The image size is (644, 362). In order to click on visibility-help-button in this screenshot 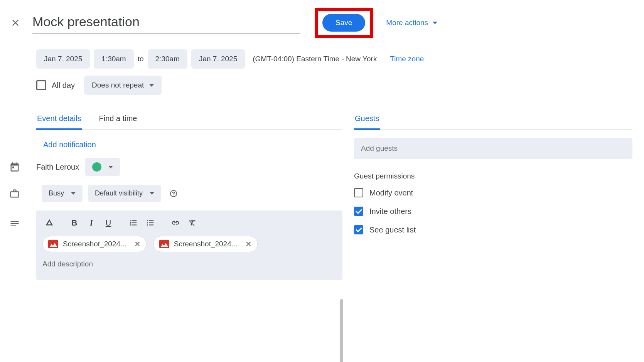, I will do `click(174, 194)`.